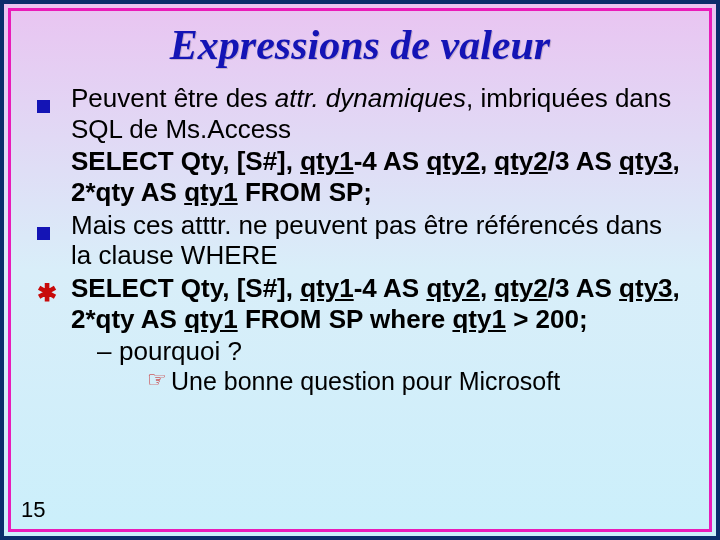  I want to click on sql1-u4: qty3, so click(646, 161).